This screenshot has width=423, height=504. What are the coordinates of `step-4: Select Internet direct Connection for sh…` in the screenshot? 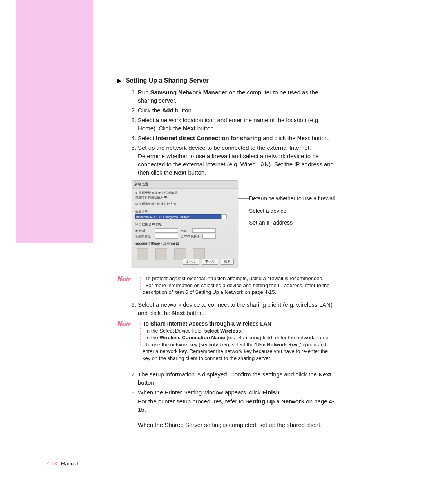 It's located at (237, 138).